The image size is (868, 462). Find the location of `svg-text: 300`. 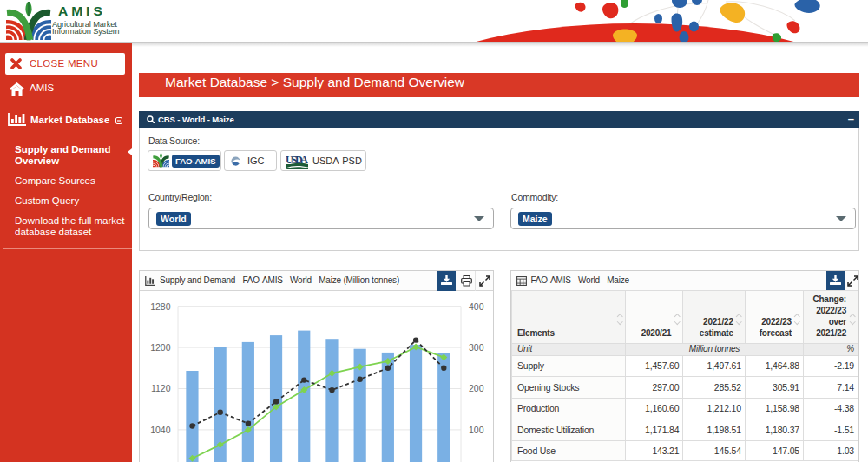

svg-text: 300 is located at coordinates (477, 346).